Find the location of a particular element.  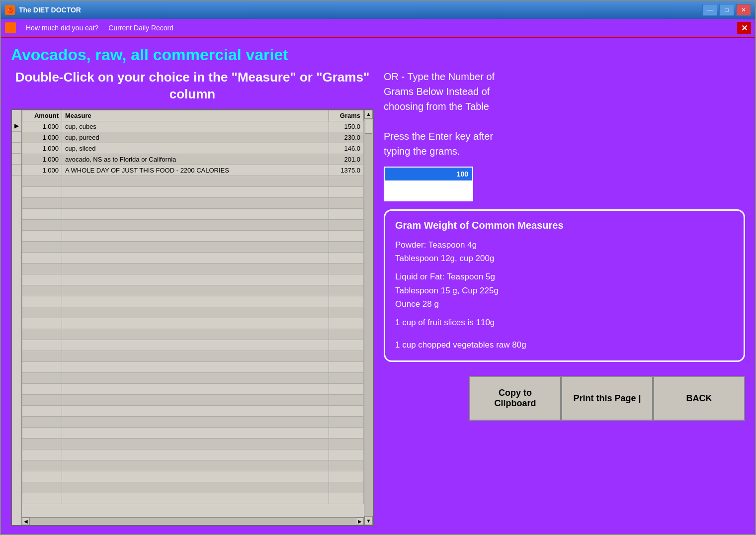

cell-grams: 150.0 is located at coordinates (346, 126).